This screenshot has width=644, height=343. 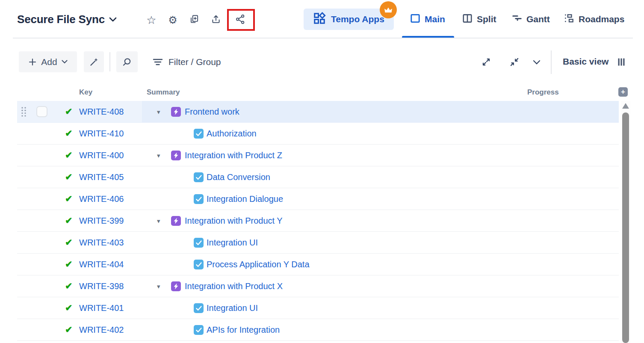 I want to click on issue-summary-link: Integration with Product X, so click(x=233, y=287).